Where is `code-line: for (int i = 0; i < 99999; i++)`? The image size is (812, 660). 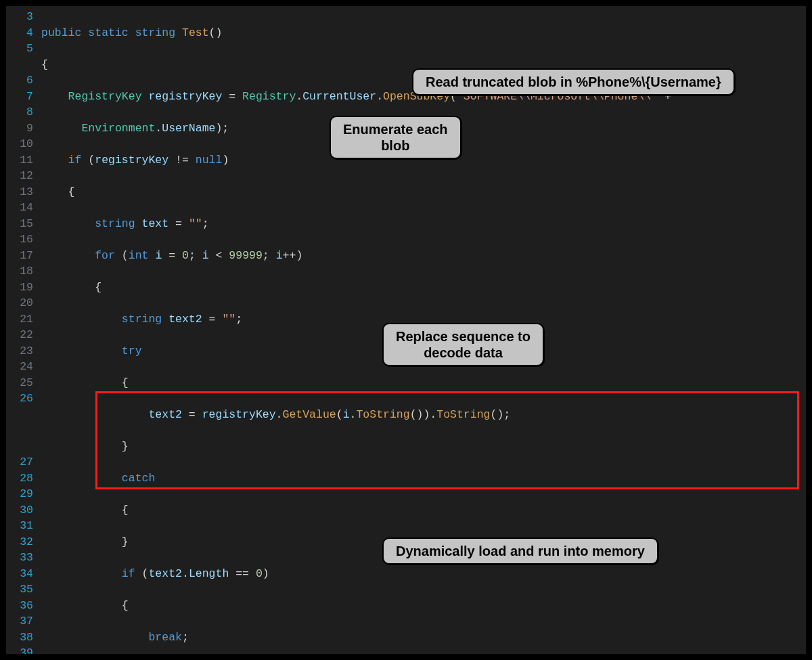
code-line: for (int i = 0; i < 99999; i++) is located at coordinates (424, 256).